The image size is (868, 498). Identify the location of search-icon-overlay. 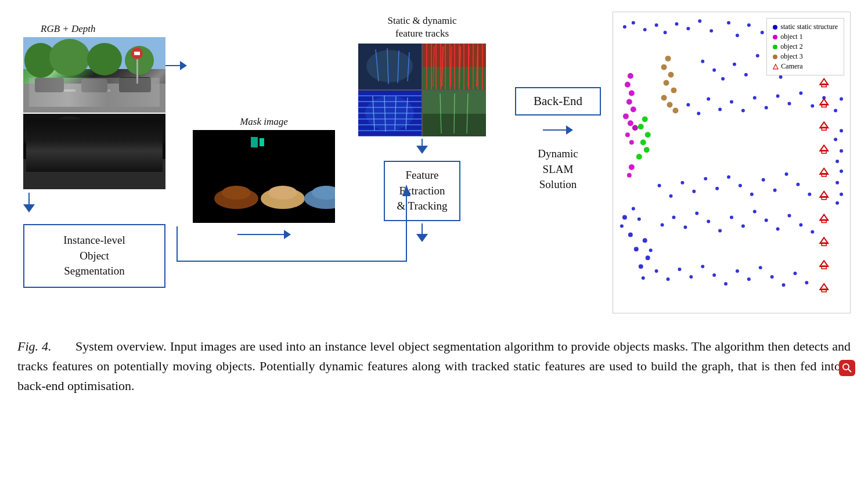
(847, 368).